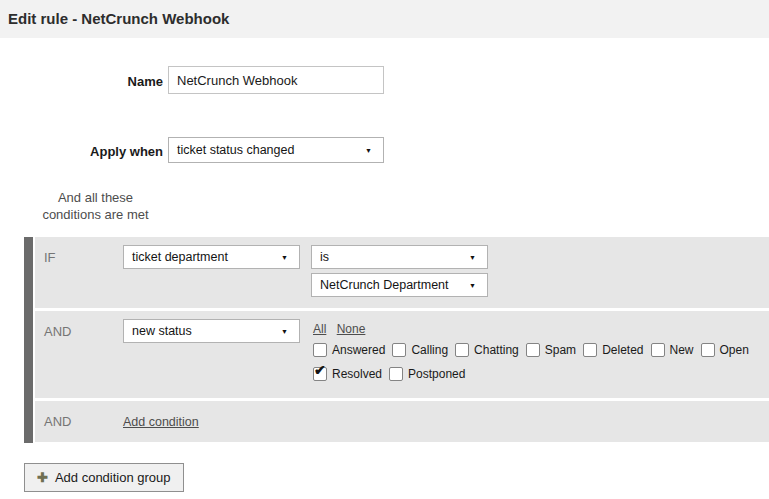 Image resolution: width=769 pixels, height=499 pixels. Describe the element at coordinates (352, 329) in the screenshot. I see `select-none-link: None` at that location.